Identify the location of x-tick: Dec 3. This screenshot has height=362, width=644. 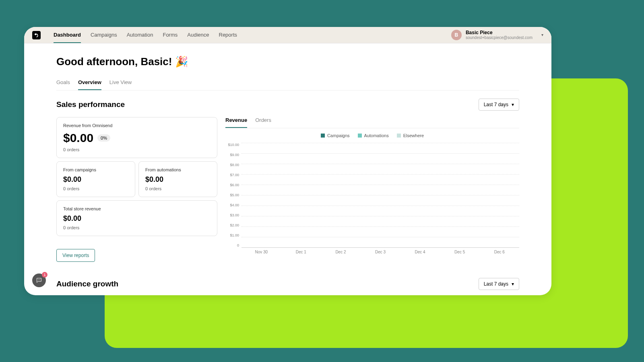
(381, 252).